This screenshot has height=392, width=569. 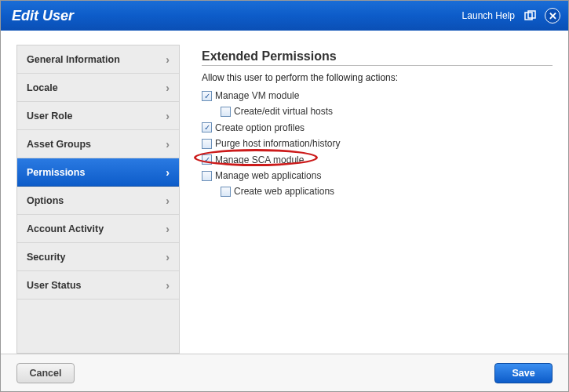 I want to click on permission-label: Create/edit virtual hosts, so click(x=283, y=111).